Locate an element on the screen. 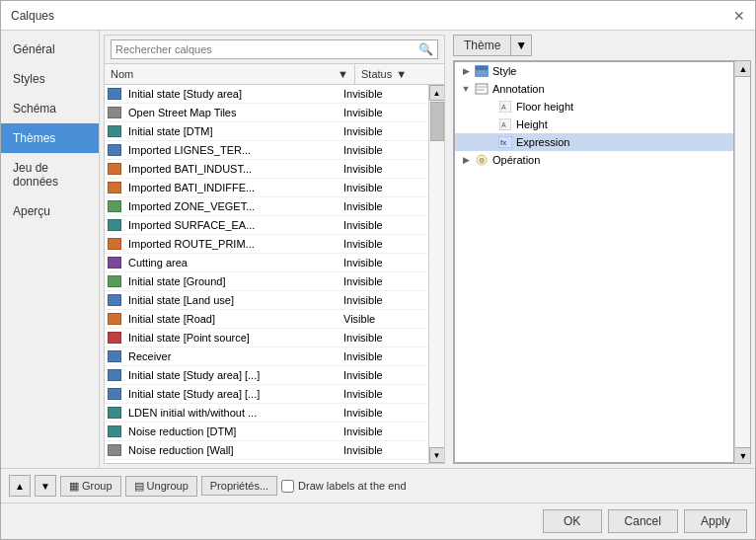  layer-row: Cutting areaInvisible is located at coordinates (266, 263).